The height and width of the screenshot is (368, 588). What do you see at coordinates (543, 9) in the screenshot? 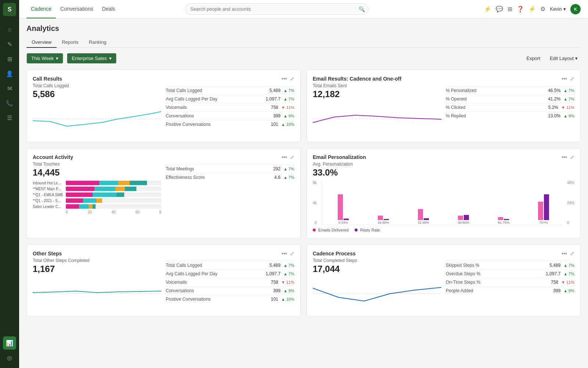
I see `settings-icon: ⚙` at bounding box center [543, 9].